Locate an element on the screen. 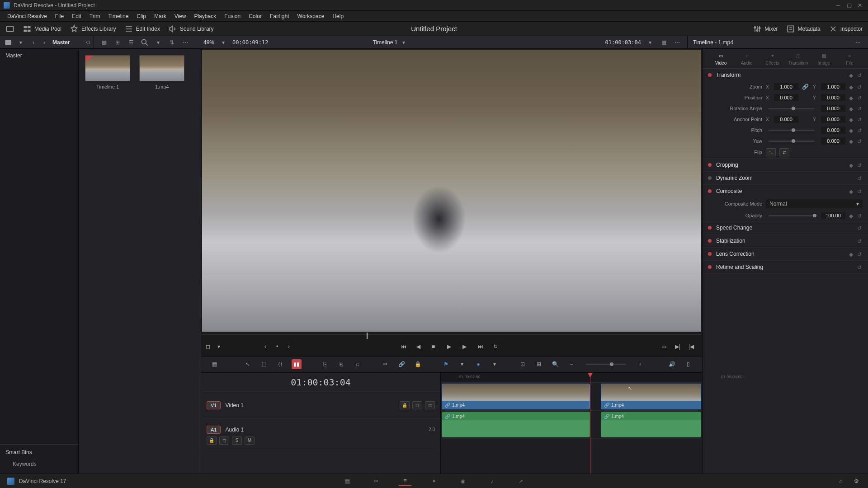 The image size is (868, 488). bin-view-icon is located at coordinates (8, 42).